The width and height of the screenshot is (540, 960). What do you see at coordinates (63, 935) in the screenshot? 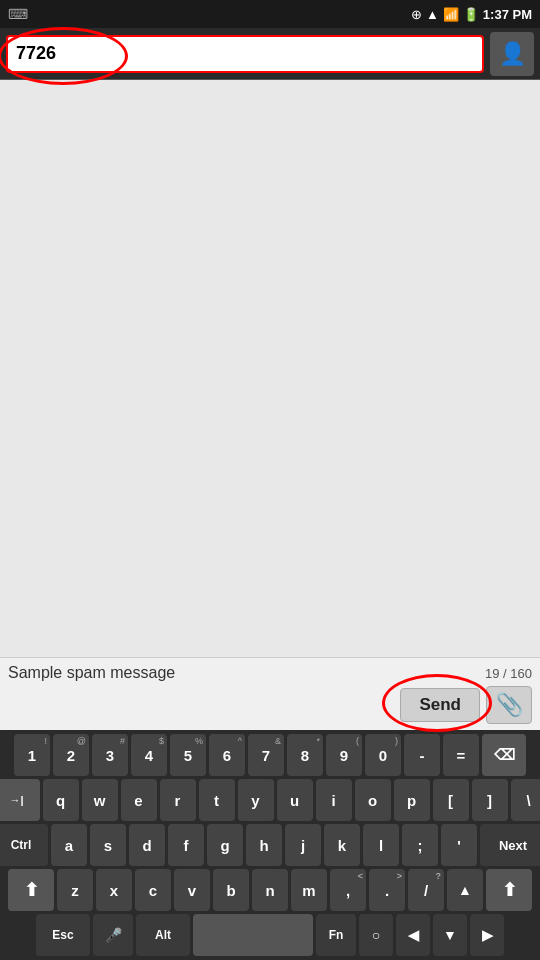
I see `key-esc: Esc` at bounding box center [63, 935].